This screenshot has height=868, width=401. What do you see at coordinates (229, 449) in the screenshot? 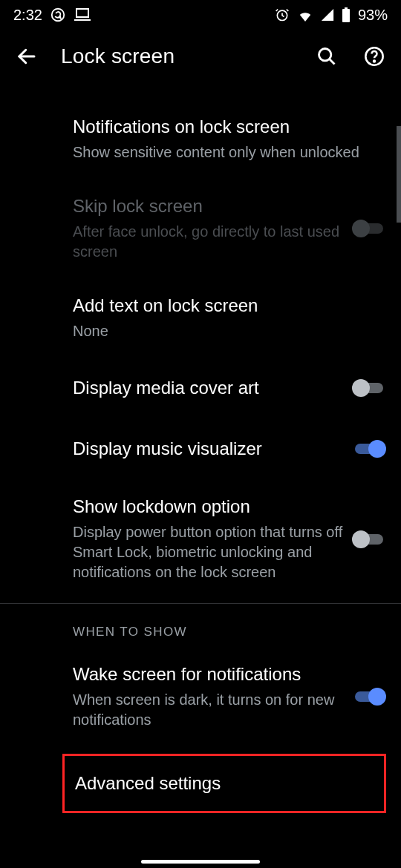
I see `setting-music-visualizer: Display music visualizer` at bounding box center [229, 449].